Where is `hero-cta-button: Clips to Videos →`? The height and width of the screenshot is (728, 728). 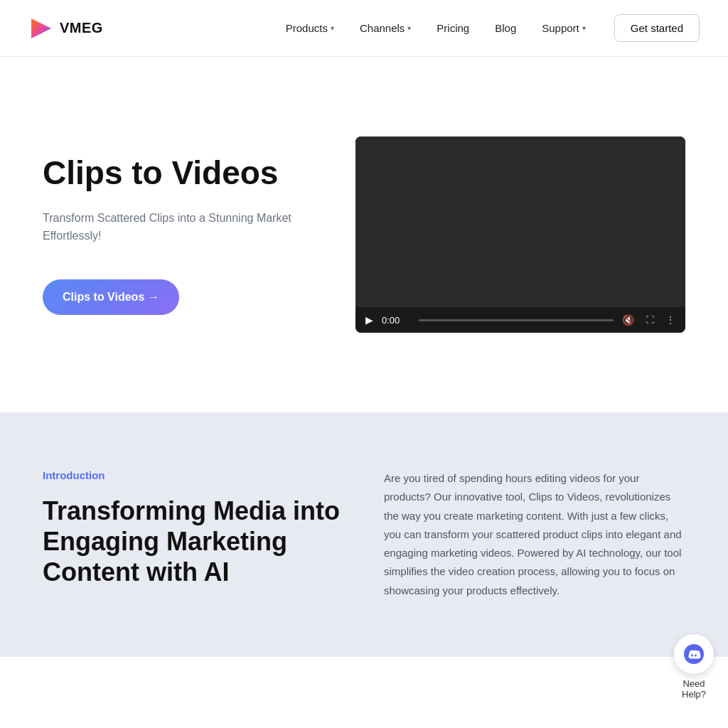
hero-cta-button: Clips to Videos → is located at coordinates (111, 297).